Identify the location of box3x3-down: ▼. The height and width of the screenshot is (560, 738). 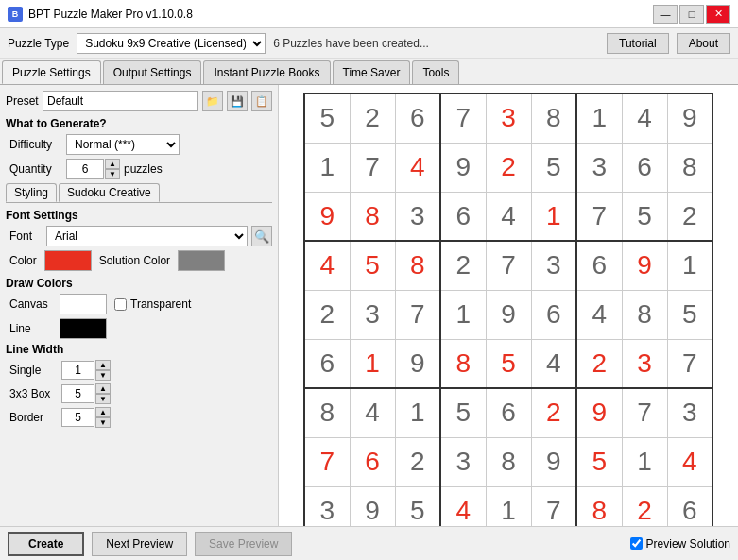
(103, 399).